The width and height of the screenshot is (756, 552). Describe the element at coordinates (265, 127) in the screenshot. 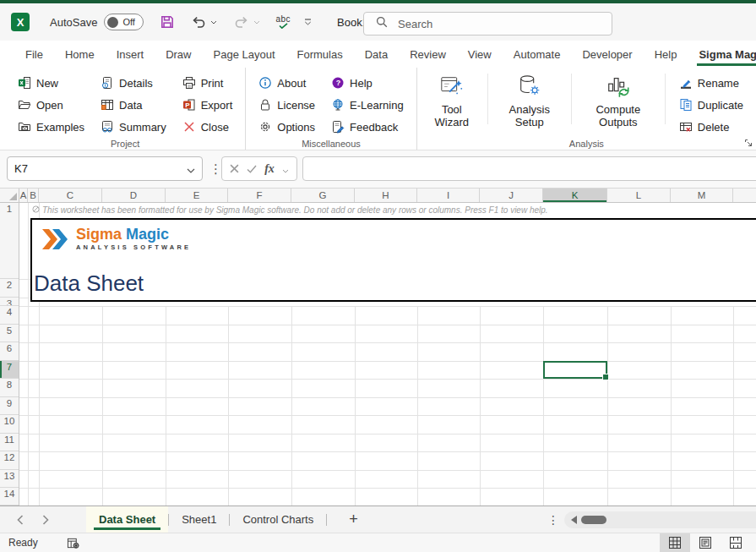

I see `options-gear-icon` at that location.